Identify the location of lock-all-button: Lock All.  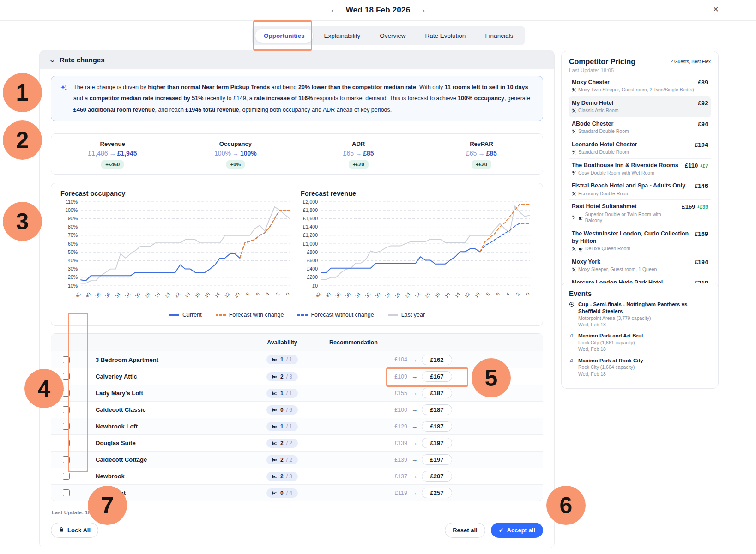
(75, 530).